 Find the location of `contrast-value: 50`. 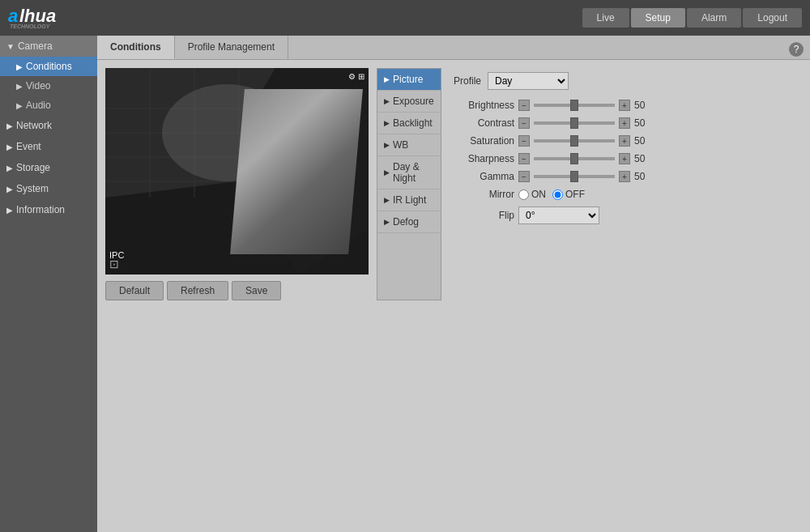

contrast-value: 50 is located at coordinates (645, 123).